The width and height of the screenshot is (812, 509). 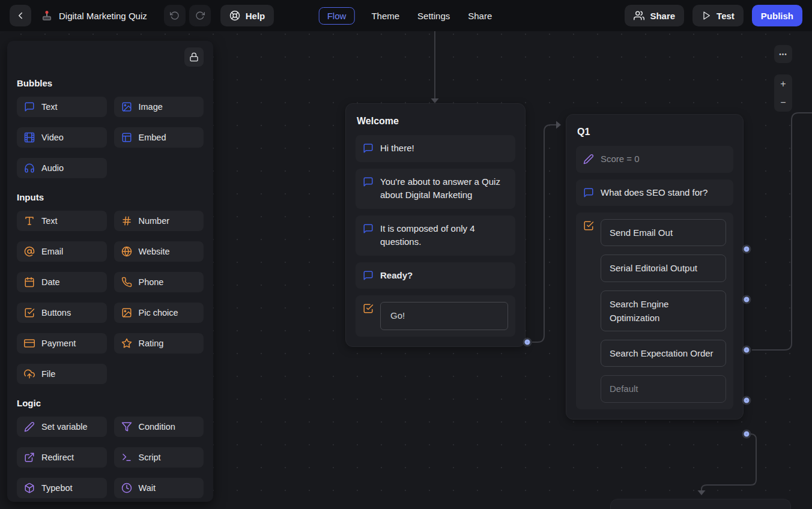 What do you see at coordinates (655, 311) in the screenshot?
I see `buttons-input-block: Send Email Out Serial Editorial Output S…` at bounding box center [655, 311].